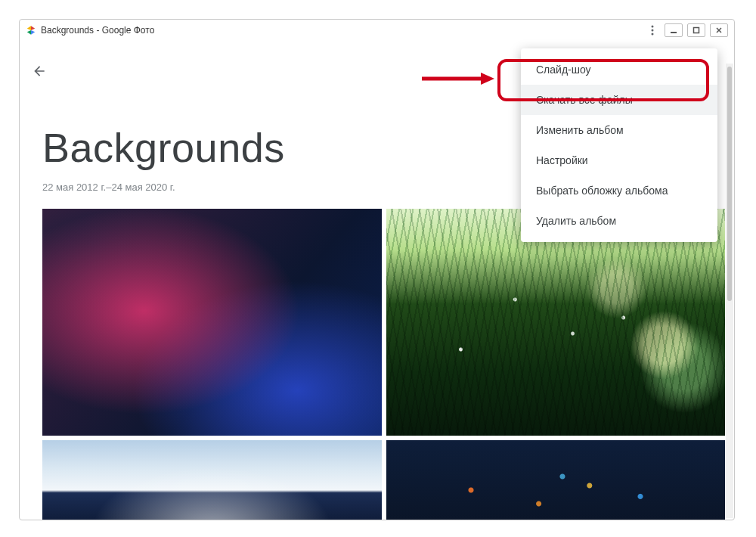 The height and width of the screenshot is (537, 756). I want to click on menu-item-label: Изменить альбом, so click(580, 130).